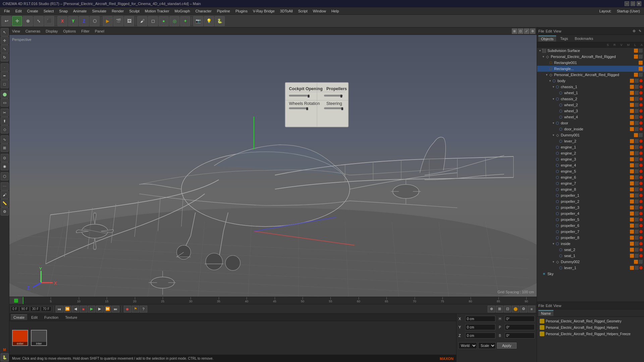  Describe the element at coordinates (209, 21) in the screenshot. I see `light-btn: 💡` at that location.